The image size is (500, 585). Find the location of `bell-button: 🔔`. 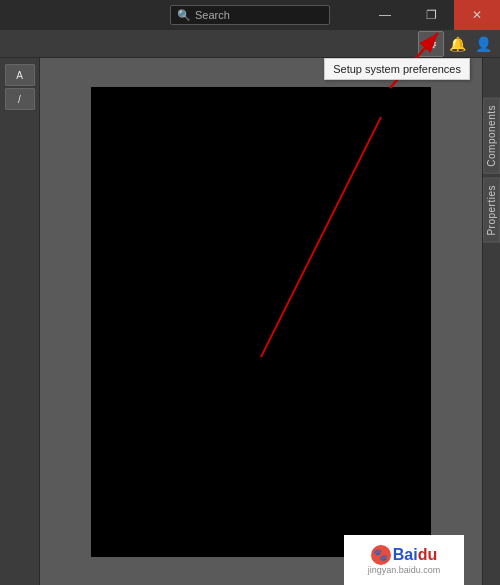

bell-button: 🔔 is located at coordinates (457, 44).